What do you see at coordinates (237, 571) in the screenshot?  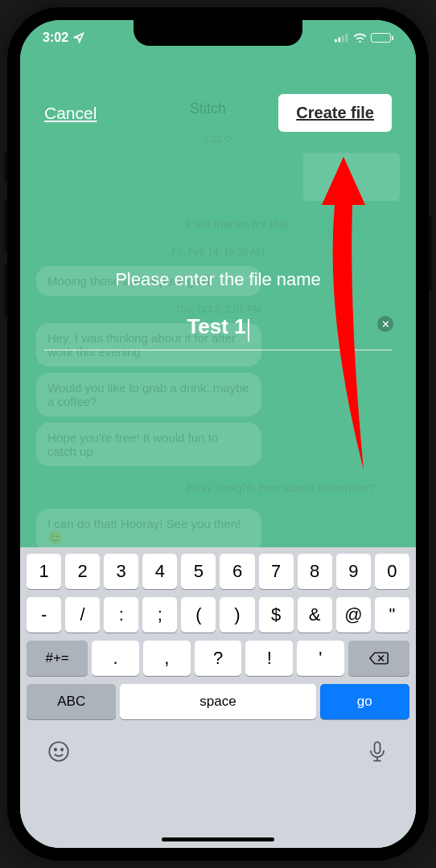 I see `key-6: 6` at bounding box center [237, 571].